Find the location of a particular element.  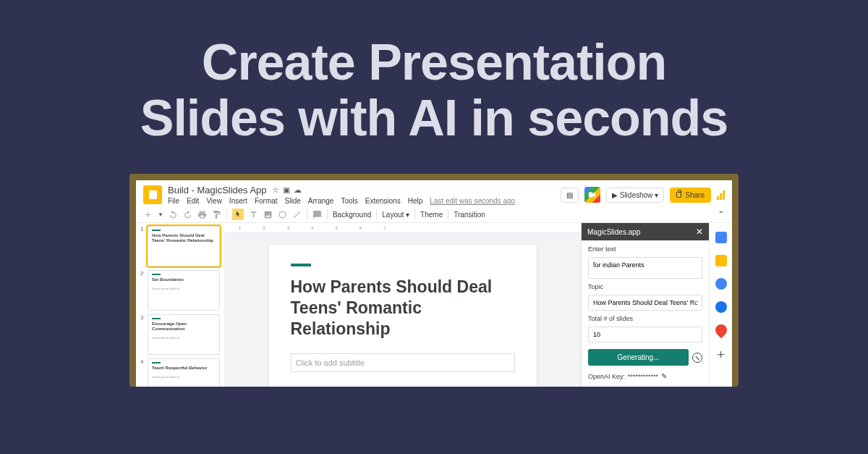

openai-key-value: ************ is located at coordinates (643, 377).